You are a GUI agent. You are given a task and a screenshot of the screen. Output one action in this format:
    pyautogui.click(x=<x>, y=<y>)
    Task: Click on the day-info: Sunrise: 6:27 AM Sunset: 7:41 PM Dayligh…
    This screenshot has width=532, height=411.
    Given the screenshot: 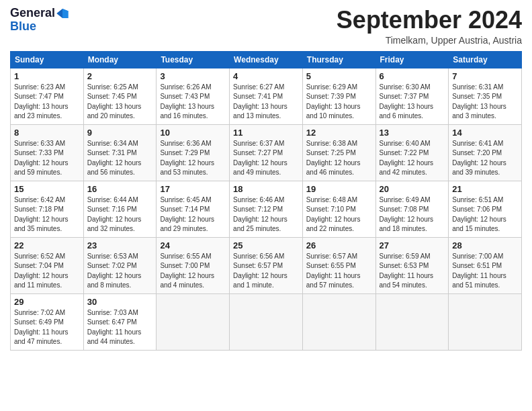 What is the action you would take?
    pyautogui.click(x=266, y=102)
    